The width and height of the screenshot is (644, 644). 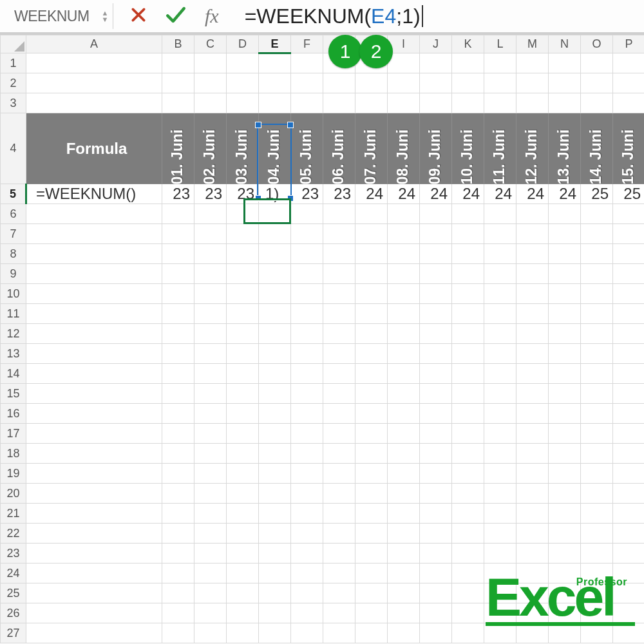 I want to click on cell-G12, so click(x=339, y=334).